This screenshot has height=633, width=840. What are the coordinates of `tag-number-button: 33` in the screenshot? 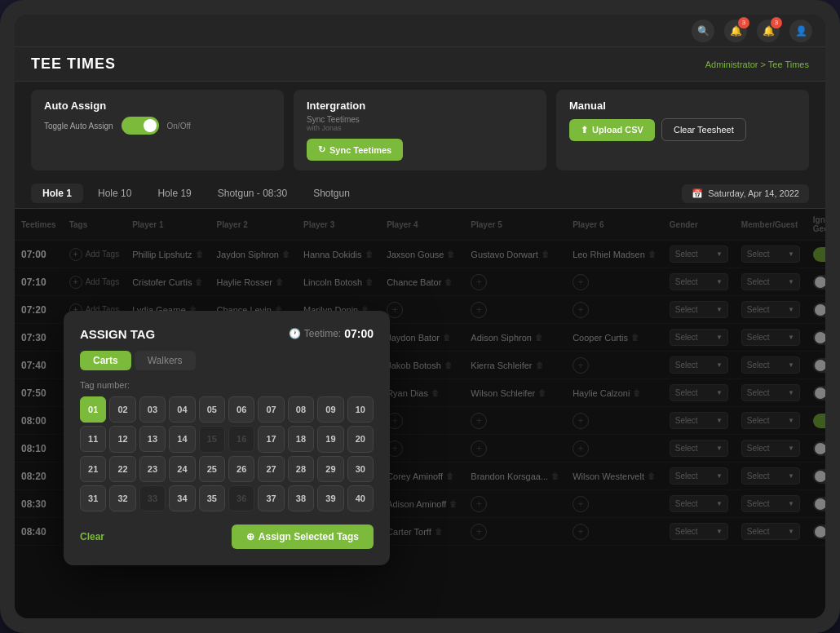 It's located at (153, 498).